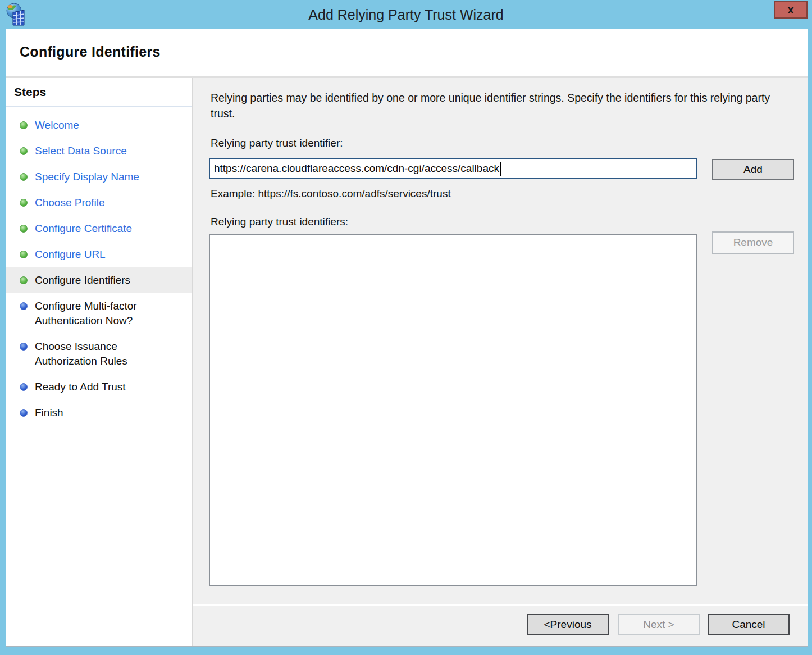 This screenshot has height=655, width=812. What do you see at coordinates (99, 313) in the screenshot?
I see `step-label: Configure Multi-factor Authentication No…` at bounding box center [99, 313].